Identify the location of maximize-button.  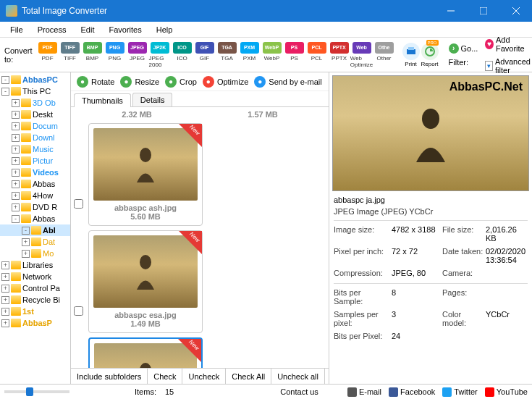
(484, 11).